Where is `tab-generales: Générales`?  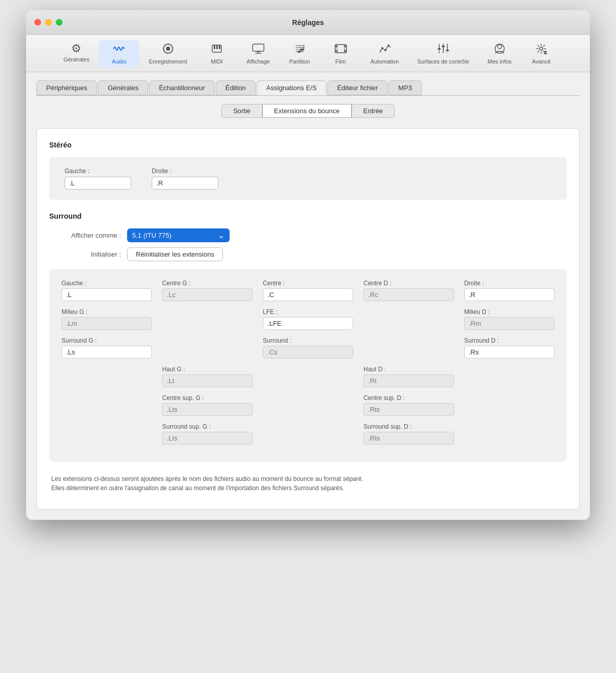 tab-generales: Générales is located at coordinates (123, 88).